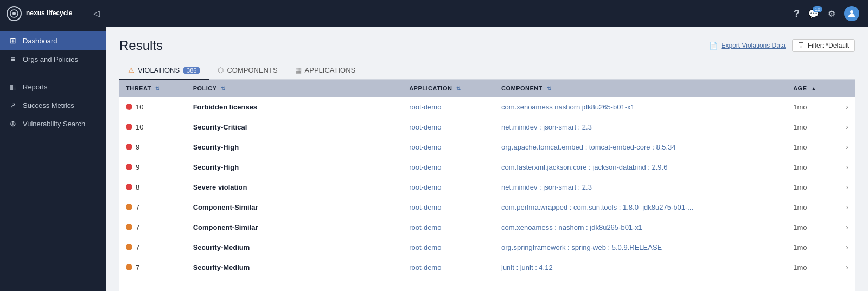  What do you see at coordinates (801, 46) in the screenshot?
I see `filter-icon: ⛉` at bounding box center [801, 46].